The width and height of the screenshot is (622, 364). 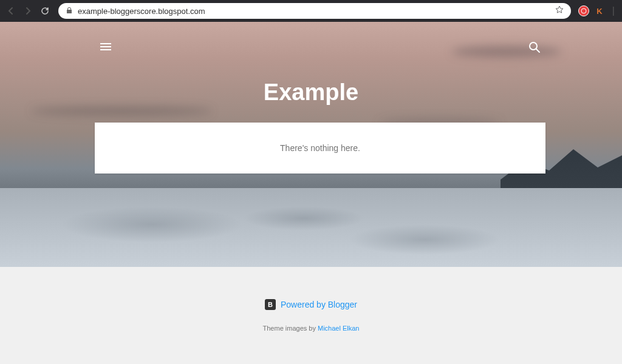 What do you see at coordinates (319, 305) in the screenshot?
I see `powered-by-link: Powered by Blogger` at bounding box center [319, 305].